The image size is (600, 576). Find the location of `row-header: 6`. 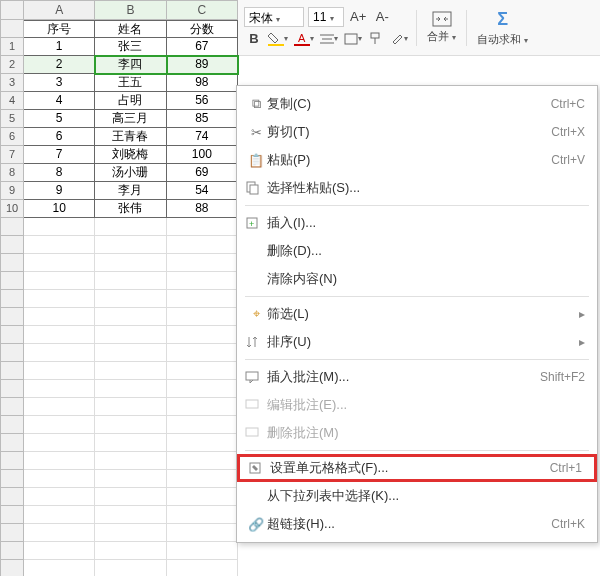

row-header: 6 is located at coordinates (12, 137).